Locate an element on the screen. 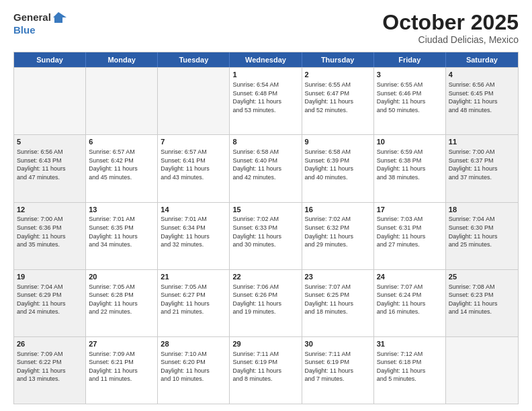 This screenshot has width=532, height=411. day-info: Sunrise: 7:01 AM Sunset: 6:34 PM Dayligh… is located at coordinates (185, 232).